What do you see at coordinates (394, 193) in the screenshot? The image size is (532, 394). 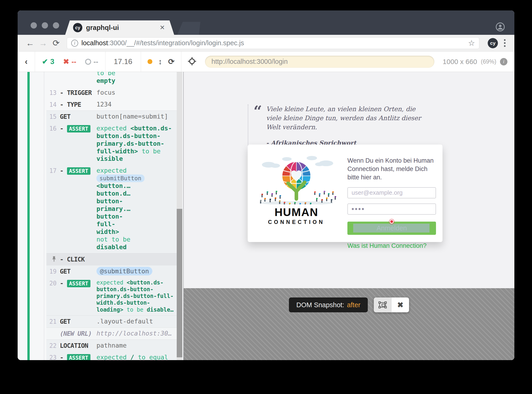 I see `login-form: Wenn Du ein Konto bei Human Connection h…` at bounding box center [394, 193].